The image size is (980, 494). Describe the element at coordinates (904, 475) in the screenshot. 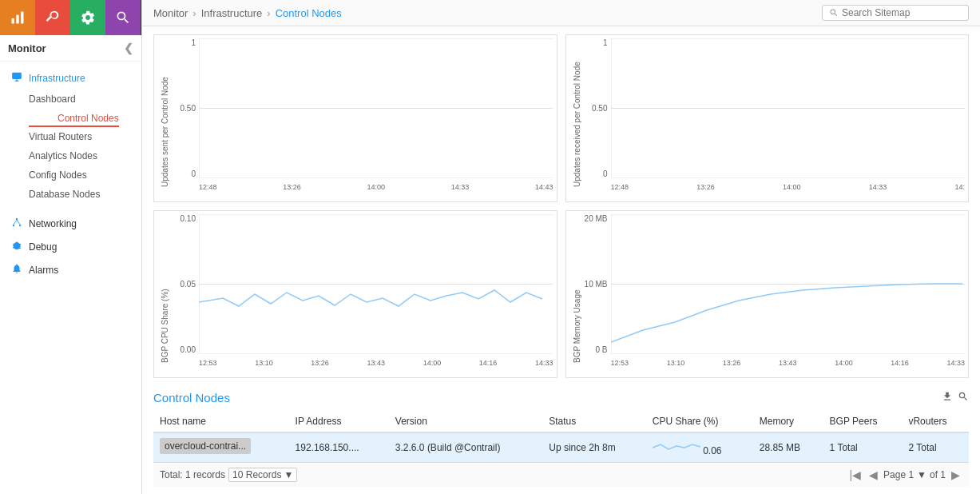

I see `footer-right: |◀ ◀ Page 1 ▼ of 1 ▶` at that location.